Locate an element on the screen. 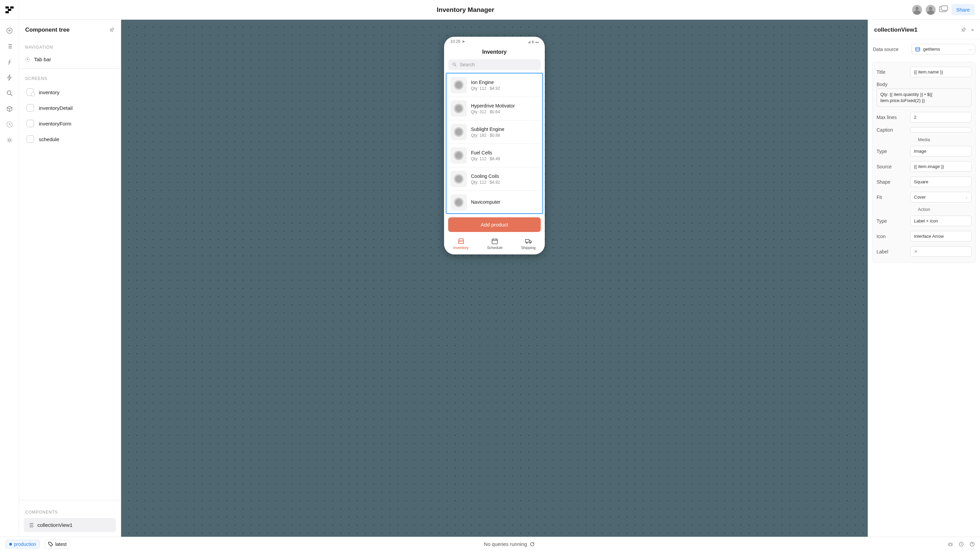 This screenshot has height=551, width=980. screen-icon is located at coordinates (30, 139).